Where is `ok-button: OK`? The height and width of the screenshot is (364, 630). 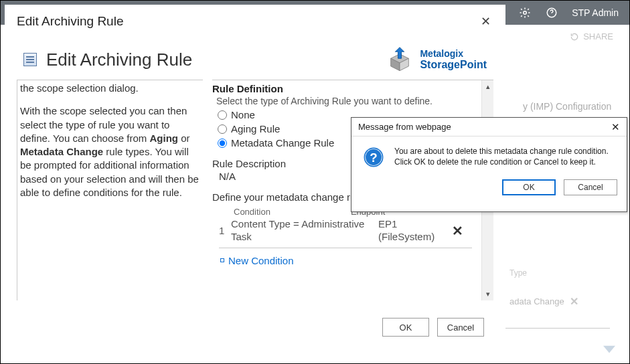
ok-button: OK is located at coordinates (406, 327).